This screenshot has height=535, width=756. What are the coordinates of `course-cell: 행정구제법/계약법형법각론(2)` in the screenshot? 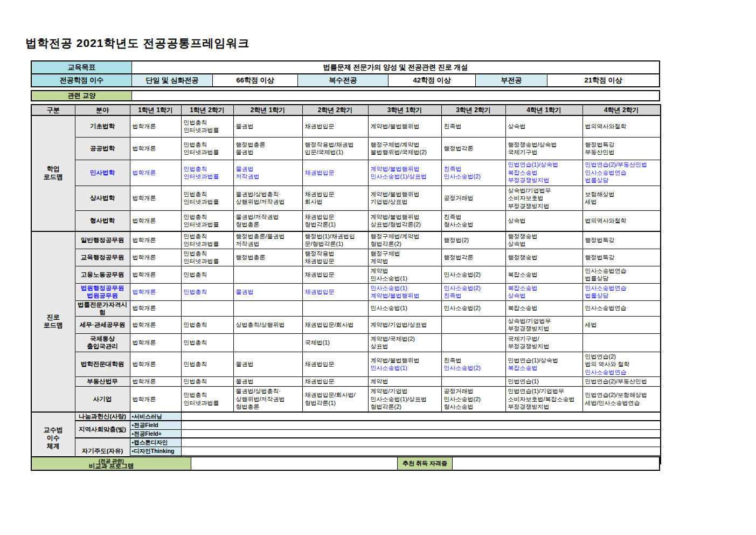 It's located at (405, 241).